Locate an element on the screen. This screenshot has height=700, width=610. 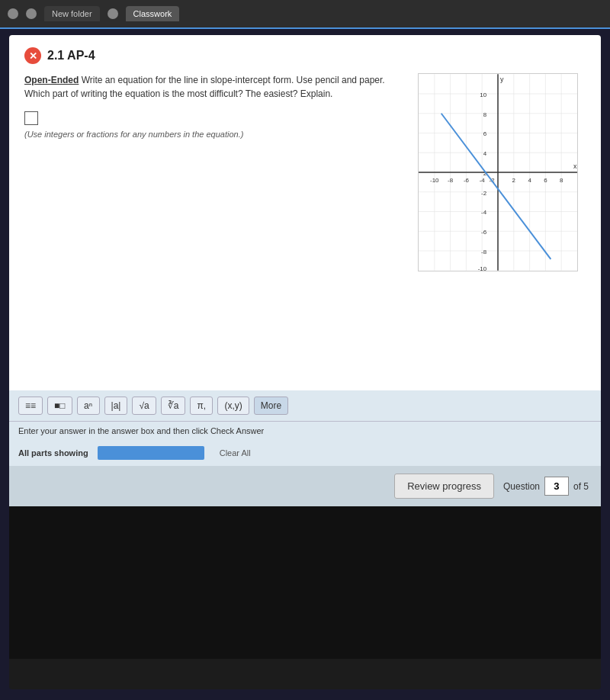
instruction-bar: Enter your answer in the answer box and … is located at coordinates (305, 430).